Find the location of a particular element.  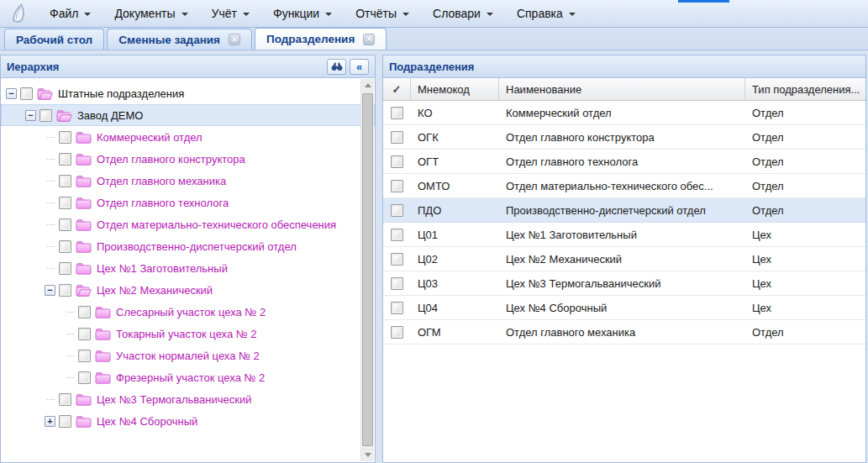

tree-item: − Штатные подразделения is located at coordinates (188, 93).